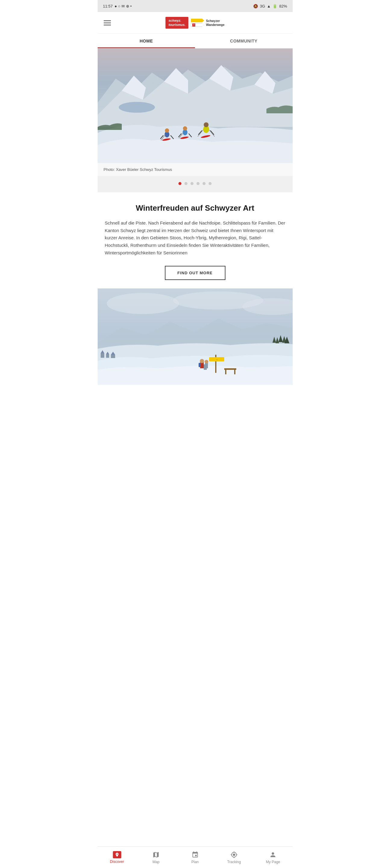 The height and width of the screenshot is (868, 390). Describe the element at coordinates (195, 208) in the screenshot. I see `content-title: Winterfreuden auf Schwyzer Art` at that location.